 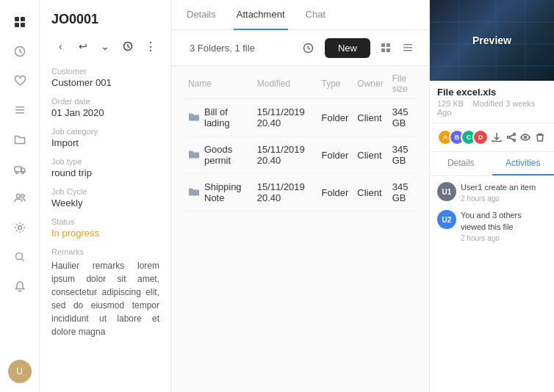 I want to click on tab-attachment: Attachment, so click(x=261, y=15).